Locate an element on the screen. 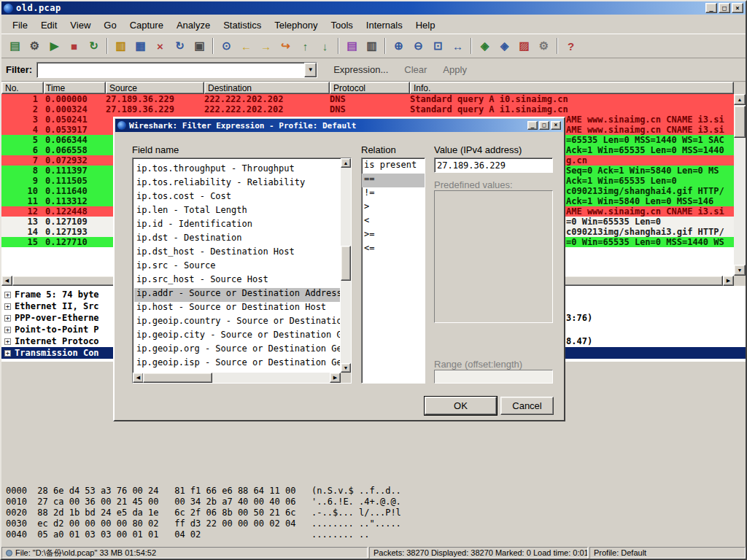 Image resolution: width=747 pixels, height=560 pixels. relation-option: < is located at coordinates (393, 222).